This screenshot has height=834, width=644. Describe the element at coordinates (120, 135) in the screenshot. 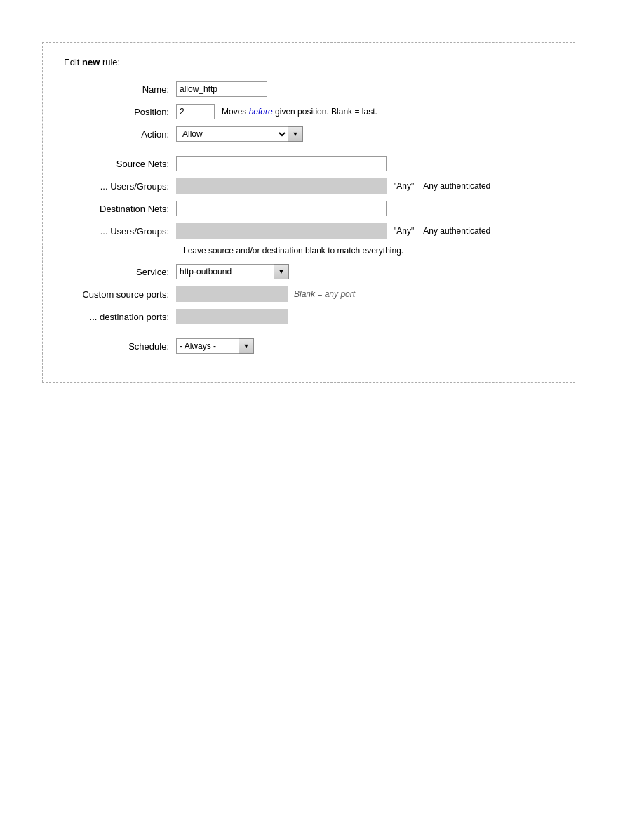

I see `action-label: Action:` at that location.